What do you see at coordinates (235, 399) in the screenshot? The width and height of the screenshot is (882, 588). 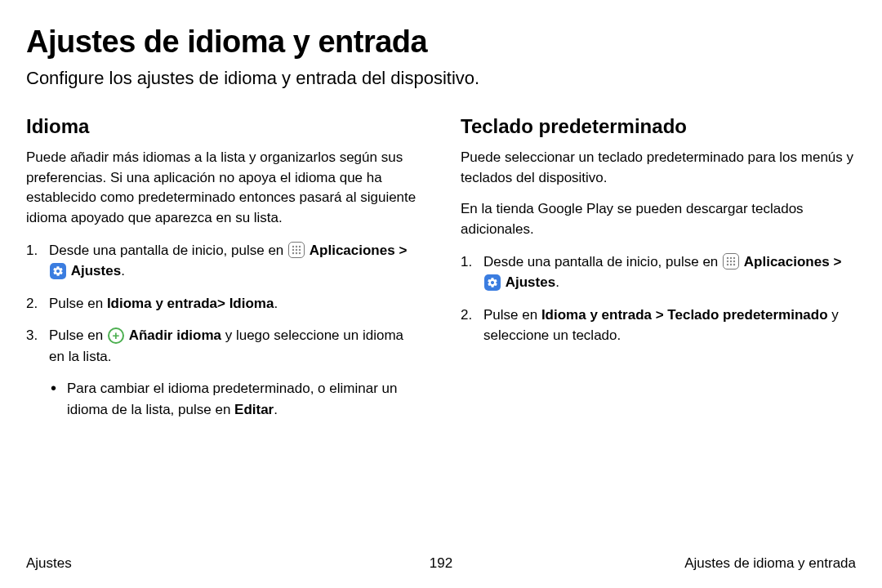 I see `sub-item: Para cambiar el idioma predeterminado, o…` at bounding box center [235, 399].